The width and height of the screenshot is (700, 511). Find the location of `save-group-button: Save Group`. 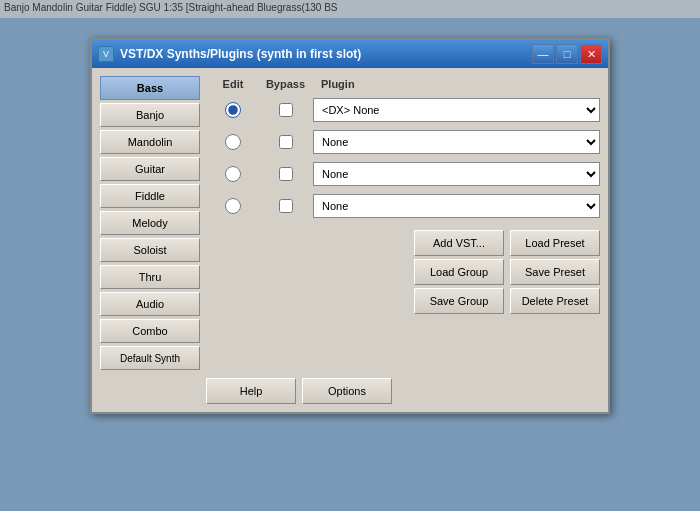

save-group-button: Save Group is located at coordinates (459, 301).